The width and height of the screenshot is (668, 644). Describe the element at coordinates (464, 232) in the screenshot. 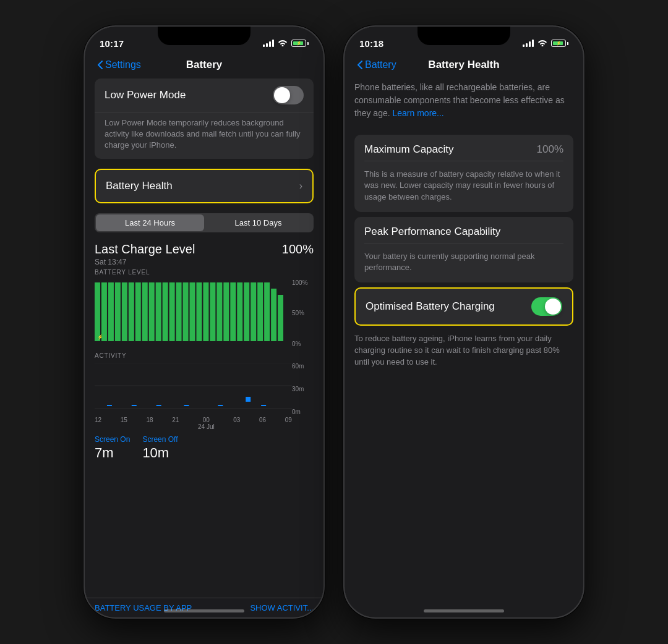

I see `performance-title: Peak Performance Capability` at that location.